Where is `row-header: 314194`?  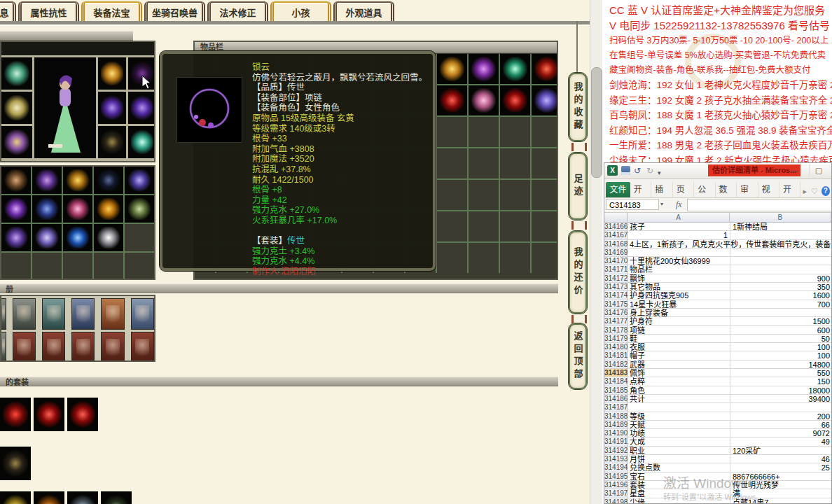
row-header: 314194 is located at coordinates (616, 468).